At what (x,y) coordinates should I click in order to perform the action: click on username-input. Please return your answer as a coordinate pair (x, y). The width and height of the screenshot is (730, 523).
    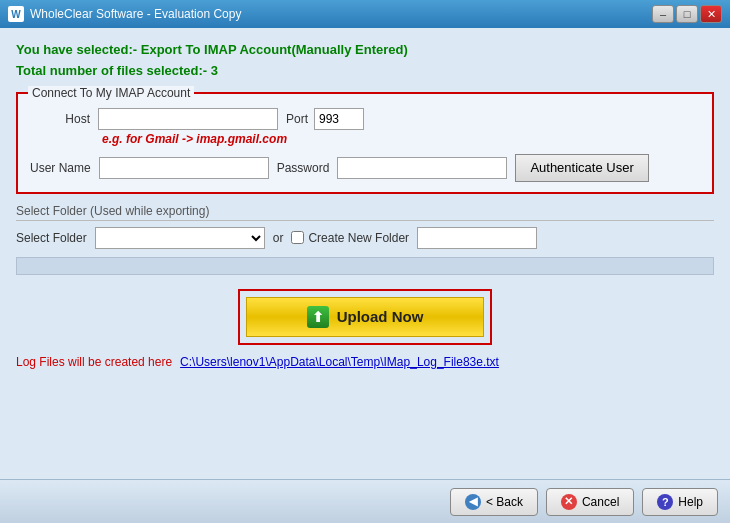
    Looking at the image, I should click on (184, 168).